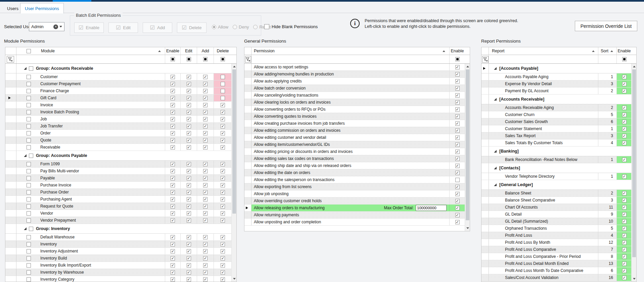 The height and width of the screenshot is (282, 644). Describe the element at coordinates (457, 51) in the screenshot. I see `column-header-enable: Enable` at that location.